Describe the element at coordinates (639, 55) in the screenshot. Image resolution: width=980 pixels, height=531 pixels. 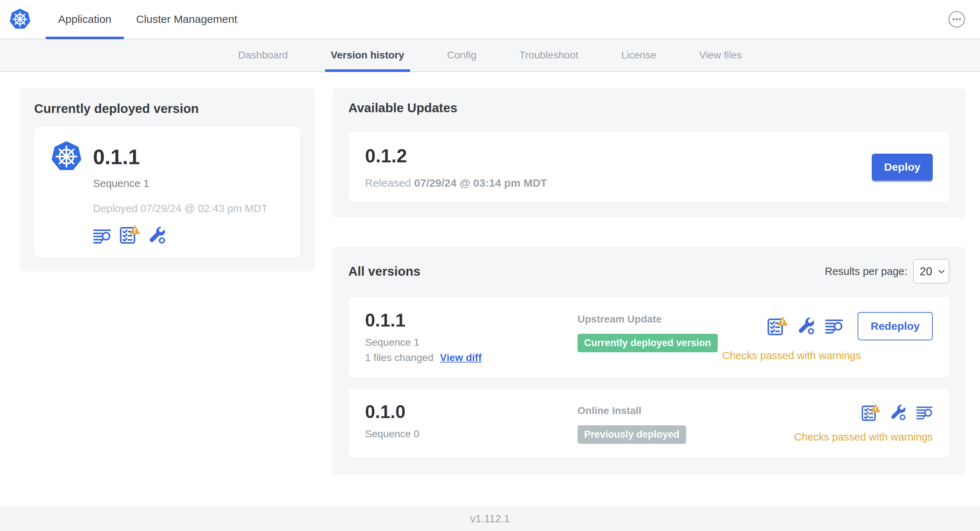
I see `tab-license: License` at that location.